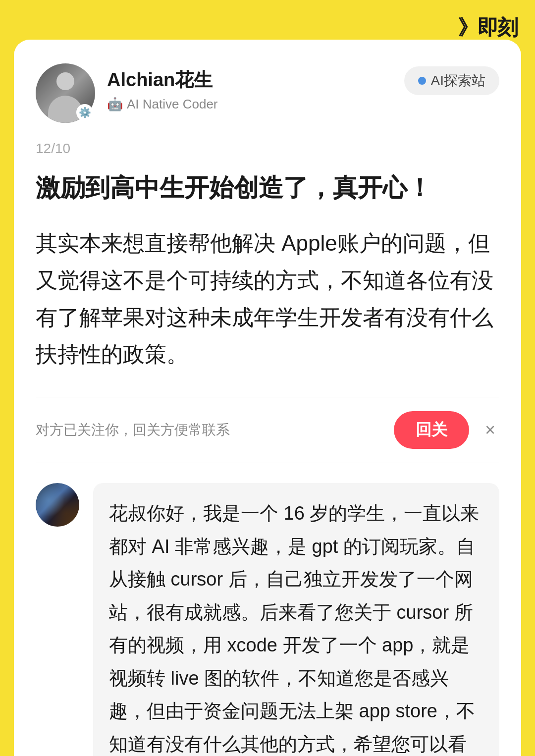 This screenshot has height=756, width=535. Describe the element at coordinates (458, 81) in the screenshot. I see `ai-badge-label: AI探索站` at that location.